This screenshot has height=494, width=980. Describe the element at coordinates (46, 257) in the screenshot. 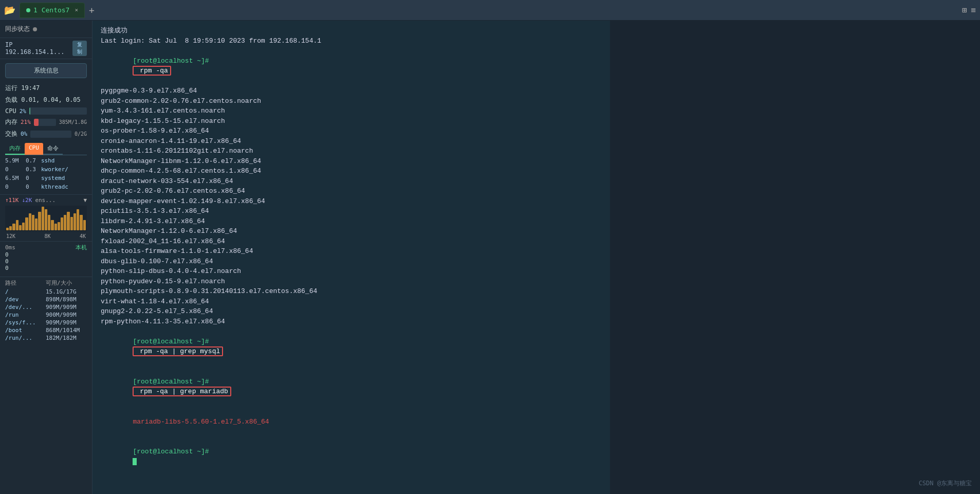

I see `latency-section: 0ms 本机 0 0 0` at that location.